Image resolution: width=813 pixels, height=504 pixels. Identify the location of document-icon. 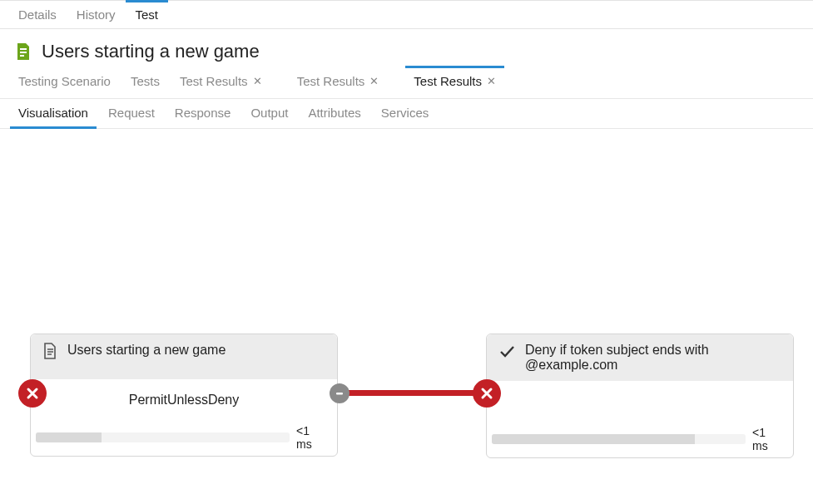
(50, 351).